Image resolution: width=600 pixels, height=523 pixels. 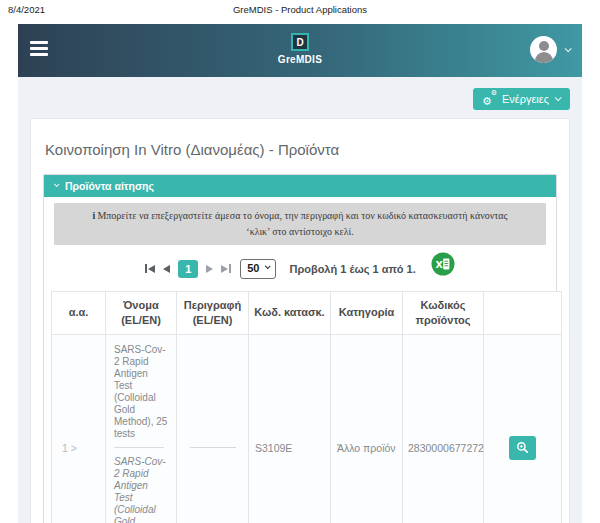 I want to click on header-name: Όνομα (EL/EN), so click(x=142, y=314).